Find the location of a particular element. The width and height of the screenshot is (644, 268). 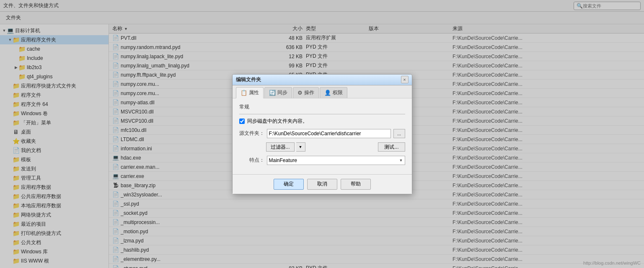

tab-icon: 📋 is located at coordinates (244, 93).